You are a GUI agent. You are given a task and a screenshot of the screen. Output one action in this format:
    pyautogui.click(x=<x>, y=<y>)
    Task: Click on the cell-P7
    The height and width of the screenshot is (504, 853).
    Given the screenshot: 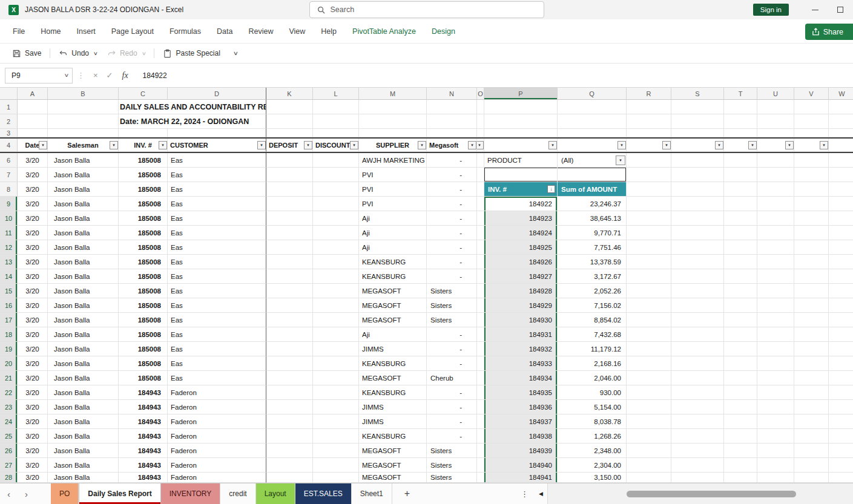 What is the action you would take?
    pyautogui.click(x=521, y=175)
    